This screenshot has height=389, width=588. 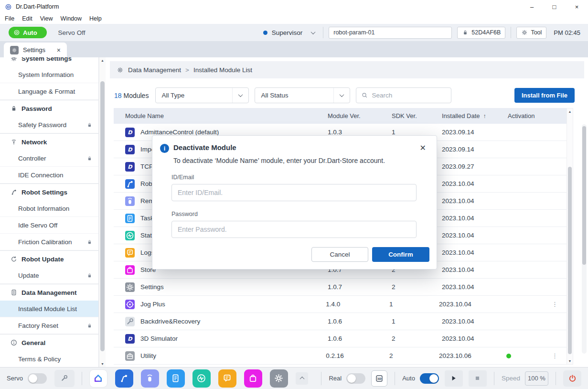 What do you see at coordinates (130, 132) in the screenshot?
I see `dart-d-icon: D` at bounding box center [130, 132].